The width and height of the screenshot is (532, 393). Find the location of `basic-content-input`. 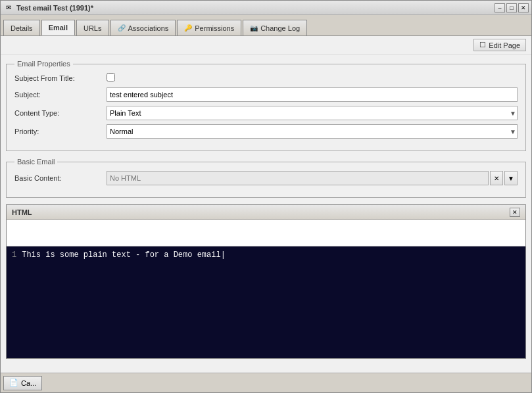

basic-content-input is located at coordinates (297, 178).